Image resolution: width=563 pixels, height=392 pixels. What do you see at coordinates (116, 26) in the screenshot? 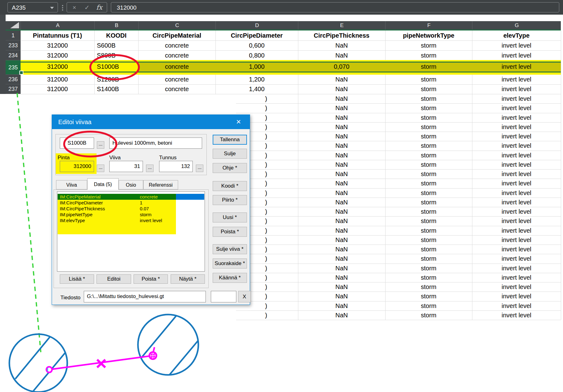
I see `column-header-B: B` at bounding box center [116, 26].